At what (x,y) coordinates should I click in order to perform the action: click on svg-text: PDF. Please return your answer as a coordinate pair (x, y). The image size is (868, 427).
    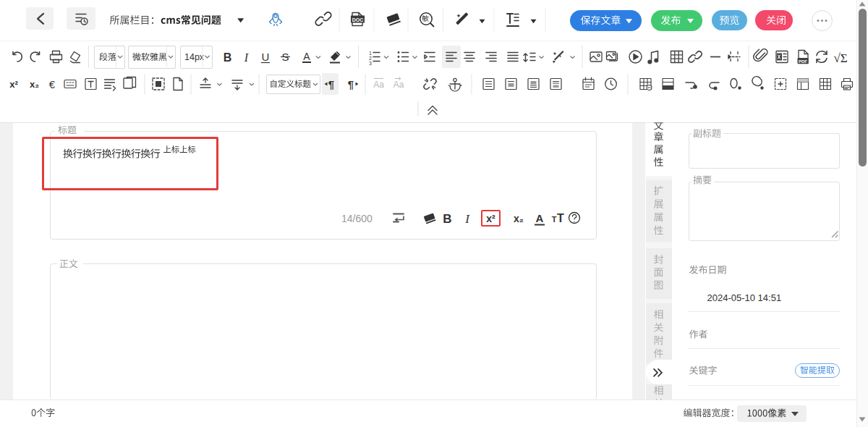
    Looking at the image, I should click on (803, 62).